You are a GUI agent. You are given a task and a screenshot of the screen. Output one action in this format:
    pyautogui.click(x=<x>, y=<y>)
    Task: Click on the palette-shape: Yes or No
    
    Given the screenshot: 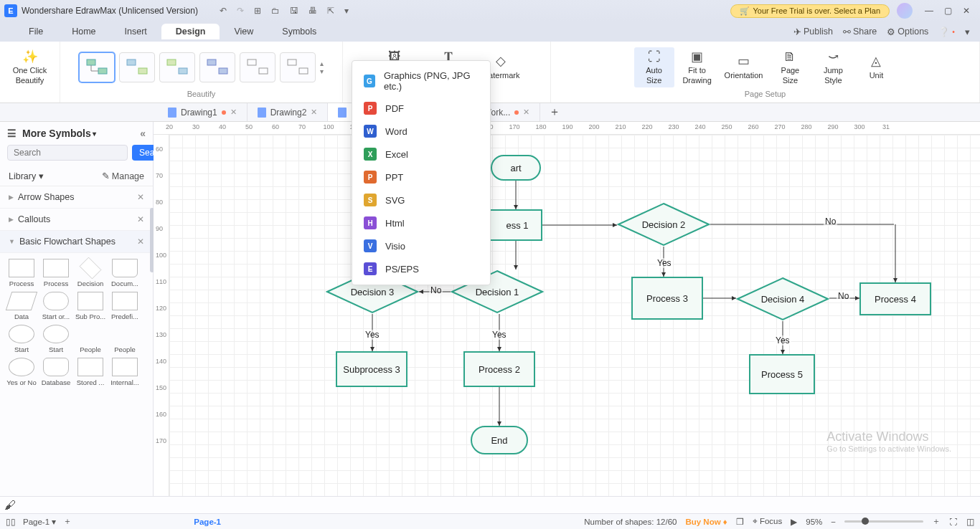 What is the action you would take?
    pyautogui.click(x=22, y=372)
    